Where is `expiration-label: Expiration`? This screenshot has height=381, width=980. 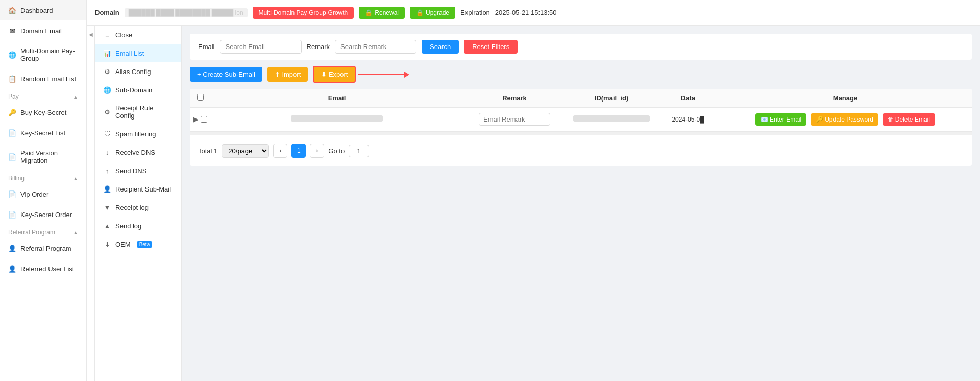 expiration-label: Expiration is located at coordinates (475, 12).